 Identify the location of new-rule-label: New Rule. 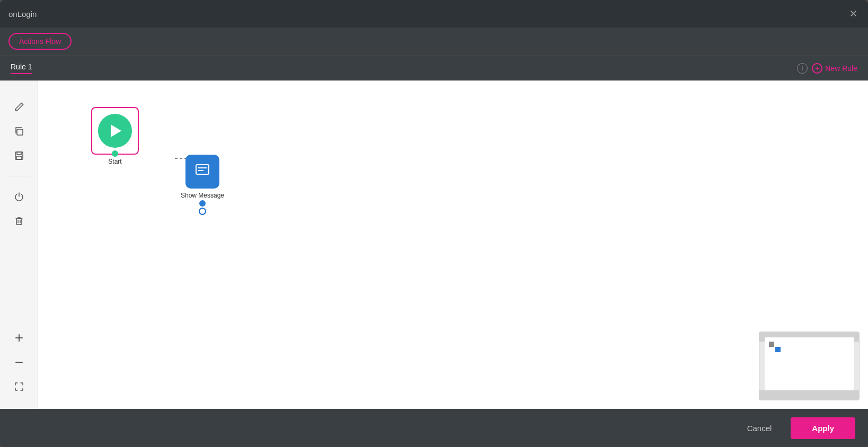
(842, 68).